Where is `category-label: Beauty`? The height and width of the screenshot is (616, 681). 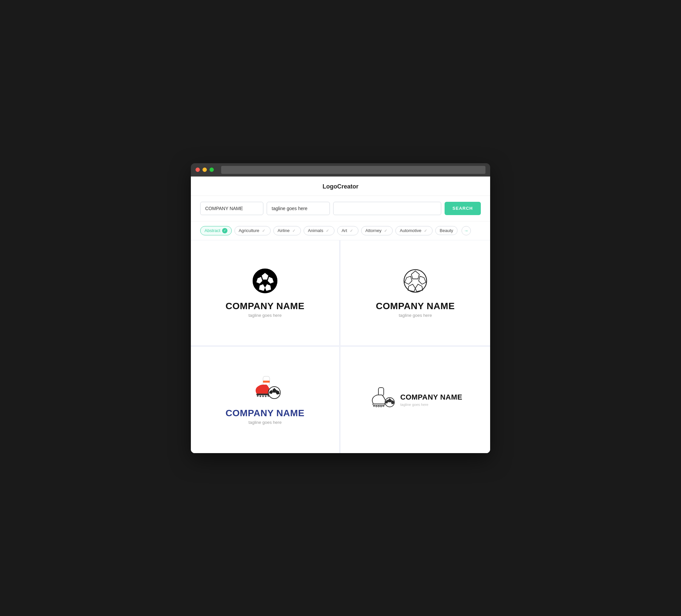 category-label: Beauty is located at coordinates (446, 230).